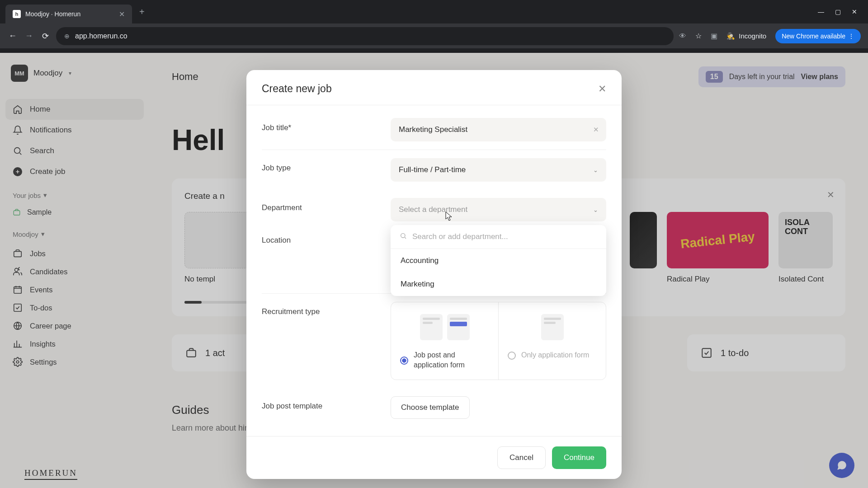 The image size is (868, 488). I want to click on nav-label: Search, so click(42, 151).